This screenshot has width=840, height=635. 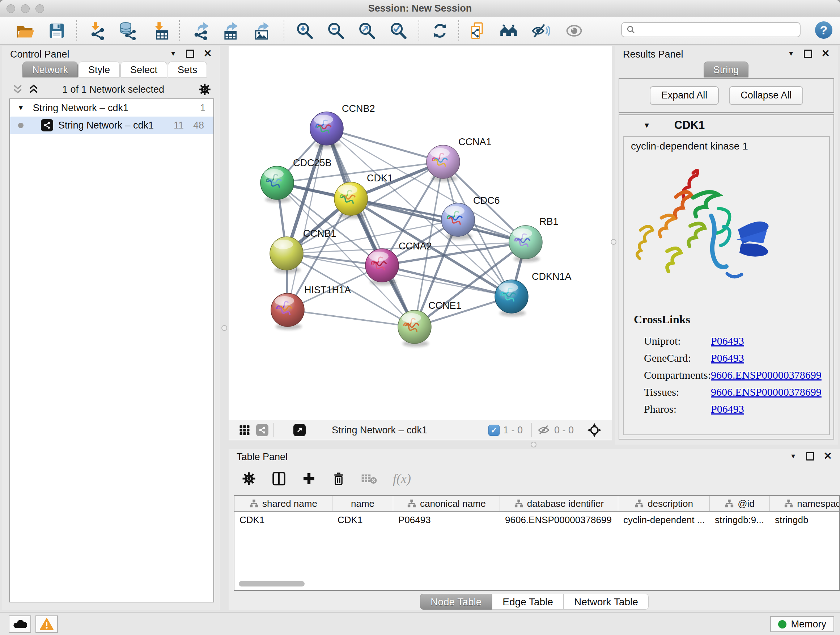 What do you see at coordinates (533, 294) in the screenshot?
I see `network-node-cdkn1a: CDKN1A` at bounding box center [533, 294].